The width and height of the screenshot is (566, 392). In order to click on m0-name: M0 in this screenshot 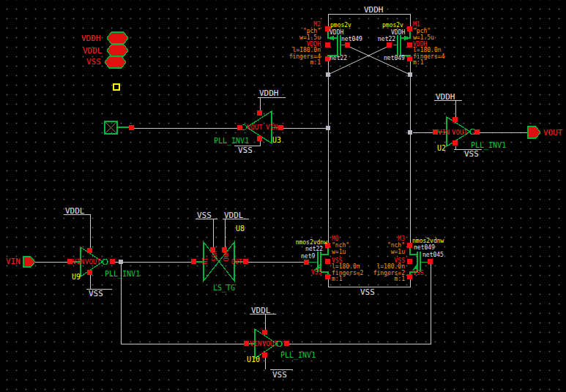, I will do `click(335, 239)`.